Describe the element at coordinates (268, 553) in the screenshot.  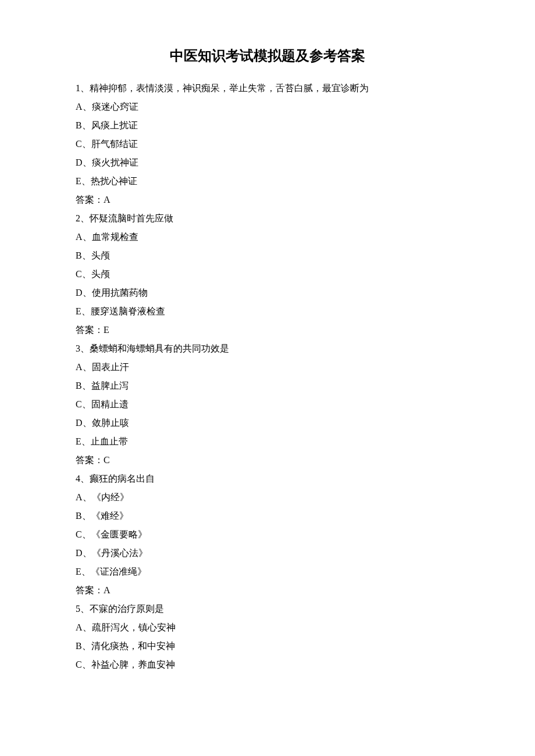
I see `question-option: D、《丹溪心法》` at that location.